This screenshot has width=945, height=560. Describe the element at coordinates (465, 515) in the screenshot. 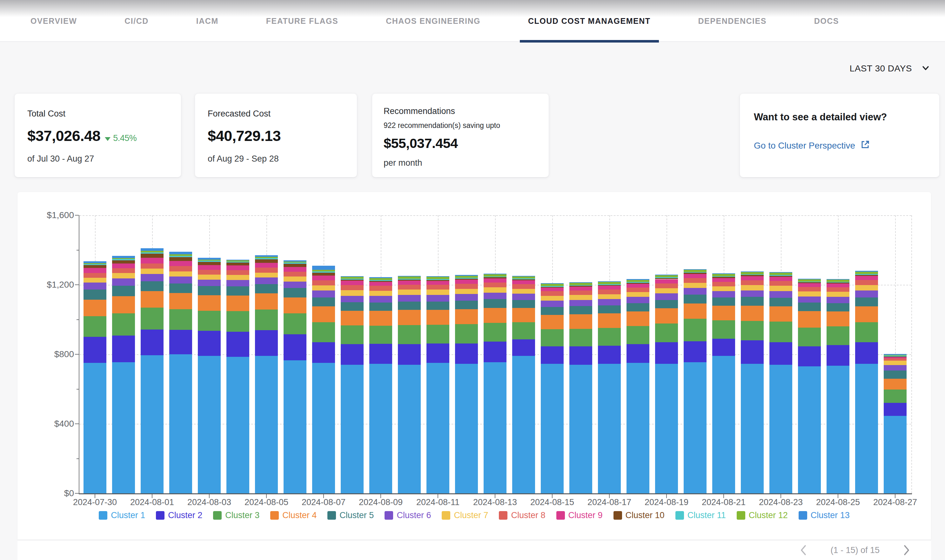

I see `legend-item-cluster-7: Cluster 7` at that location.